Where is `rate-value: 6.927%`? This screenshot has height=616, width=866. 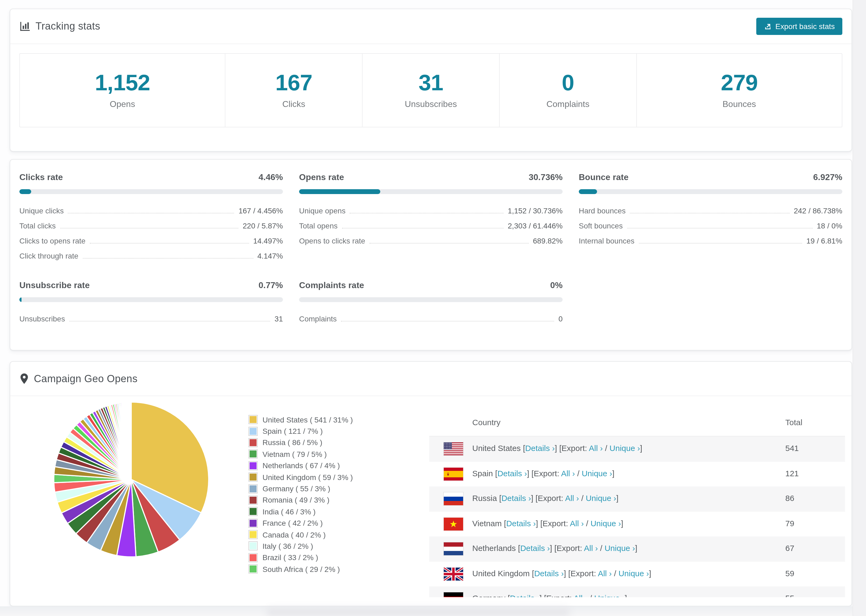 rate-value: 6.927% is located at coordinates (828, 178).